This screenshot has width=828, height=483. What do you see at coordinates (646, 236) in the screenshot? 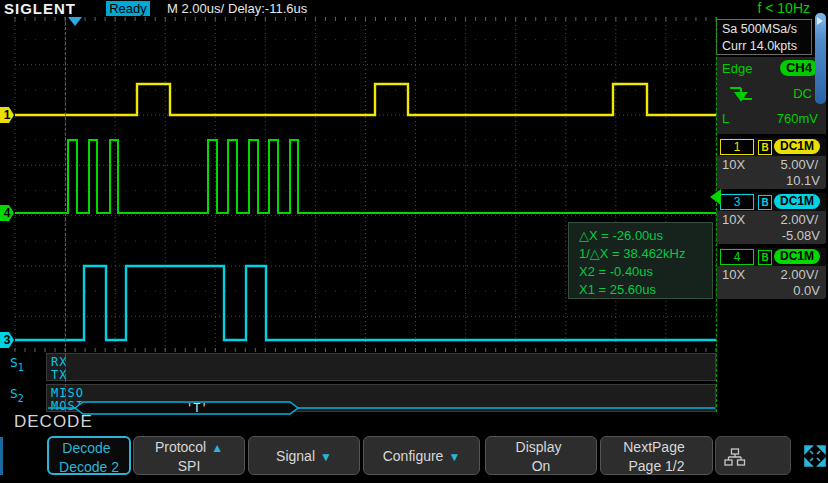
I see `delta-x-readout: △X = -26.00us` at bounding box center [646, 236].